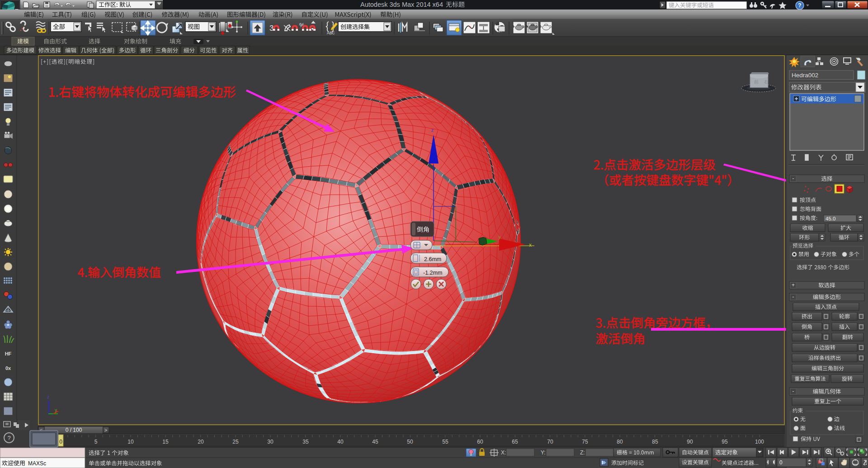 This screenshot has height=468, width=868. I want to click on svg-text: 65, so click(515, 442).